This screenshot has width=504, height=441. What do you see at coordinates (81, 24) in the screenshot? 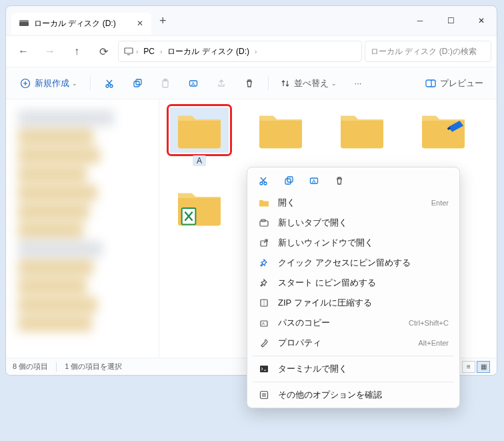
I see `tab-active: ローカル ディスク (D:) ✕` at bounding box center [81, 24].